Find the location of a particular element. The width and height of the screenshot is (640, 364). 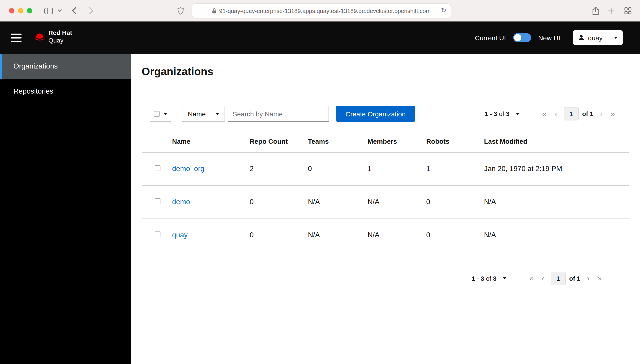

forward-button-icon is located at coordinates (91, 11).